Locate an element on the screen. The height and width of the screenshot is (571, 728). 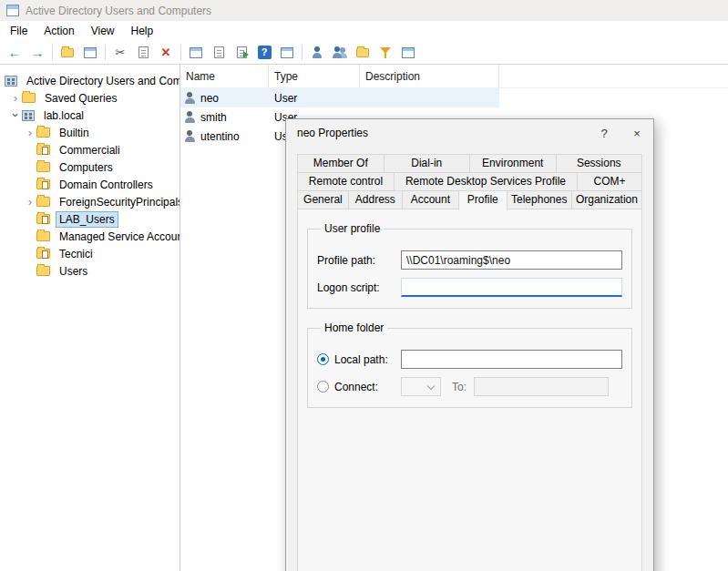
tree-item-label: Users is located at coordinates (73, 271).